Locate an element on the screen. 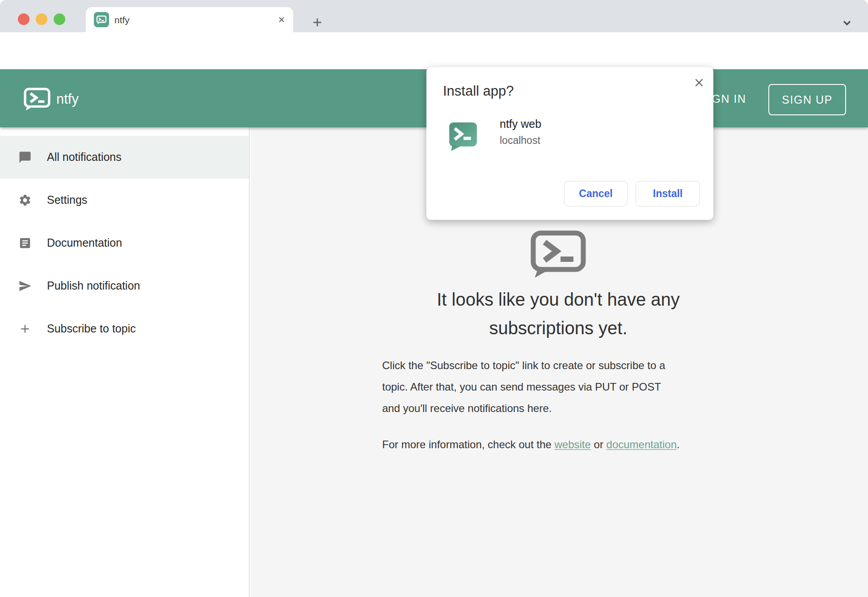 This screenshot has width=868, height=597. ntfy-empty-state-icon is located at coordinates (558, 254).